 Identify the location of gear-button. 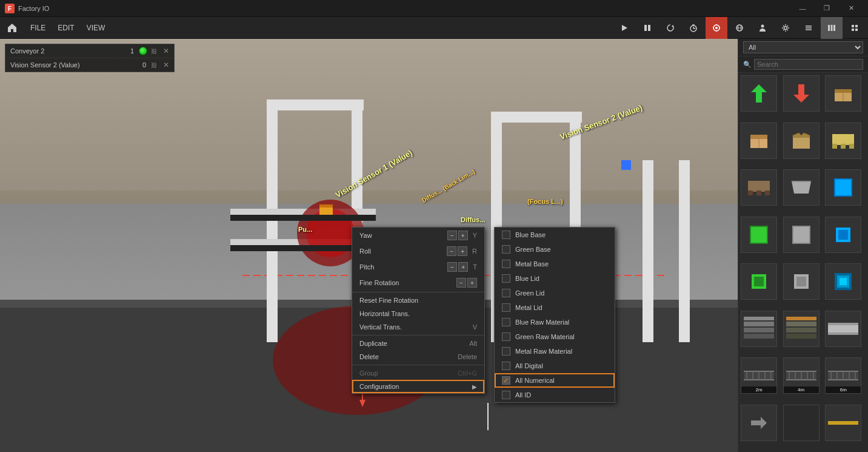
(786, 28).